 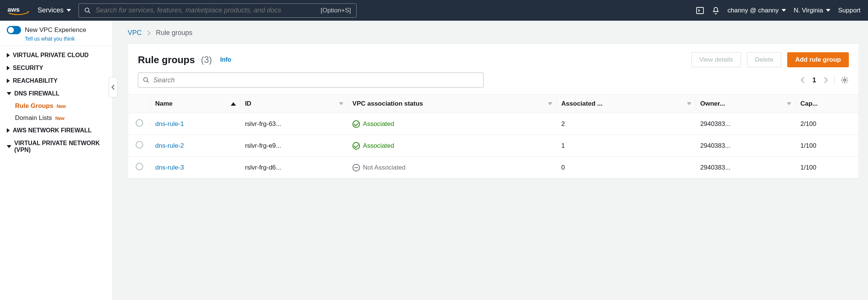 I want to click on sidebar-section-vpc: VIRTUAL PRIVATE CLOUD, so click(x=56, y=55).